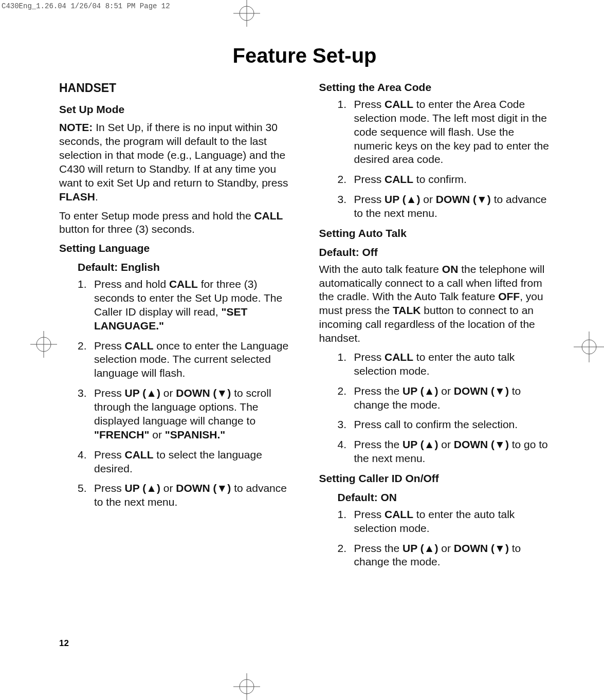  Describe the element at coordinates (452, 452) in the screenshot. I see `step-text: Press the UP (▲) or DOWN (▼) to go to th…` at that location.